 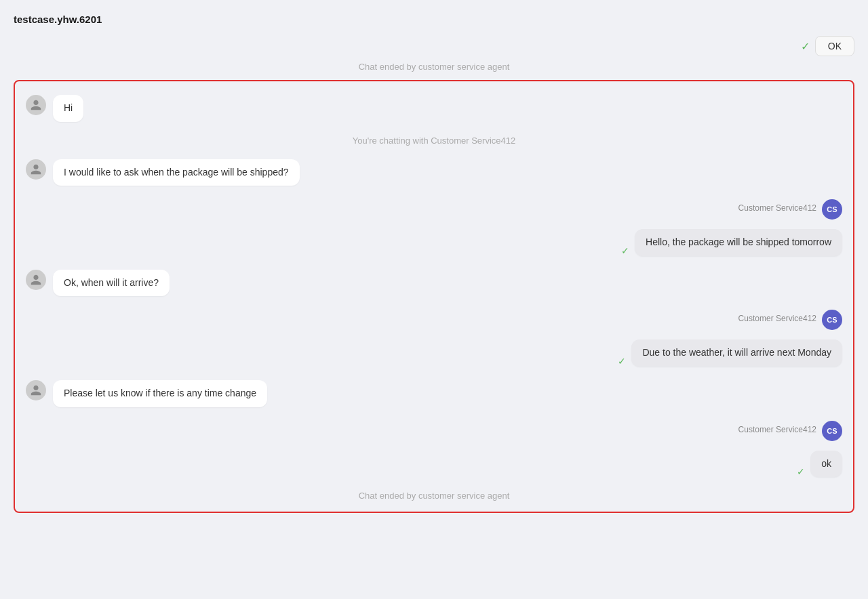 I want to click on bubble-7: Please let us know if there is any time …, so click(x=160, y=394).